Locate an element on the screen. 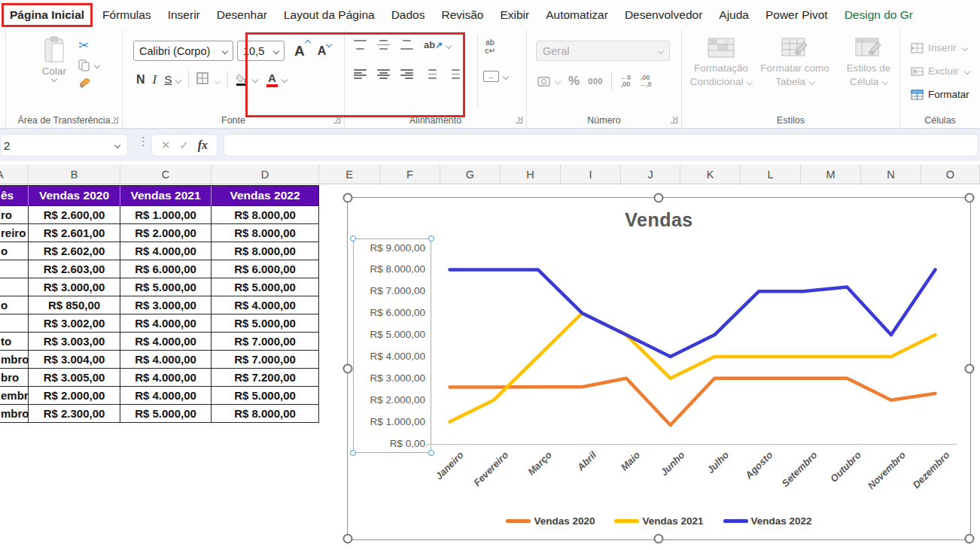 The height and width of the screenshot is (550, 980). table-cell: to is located at coordinates (14, 342).